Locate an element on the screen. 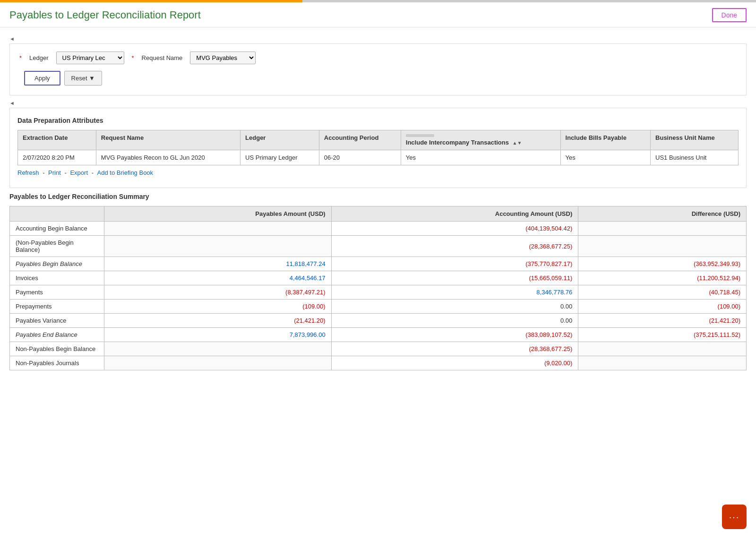 The width and height of the screenshot is (756, 548). summary-difference-value: (363,952,349.93) is located at coordinates (662, 264).